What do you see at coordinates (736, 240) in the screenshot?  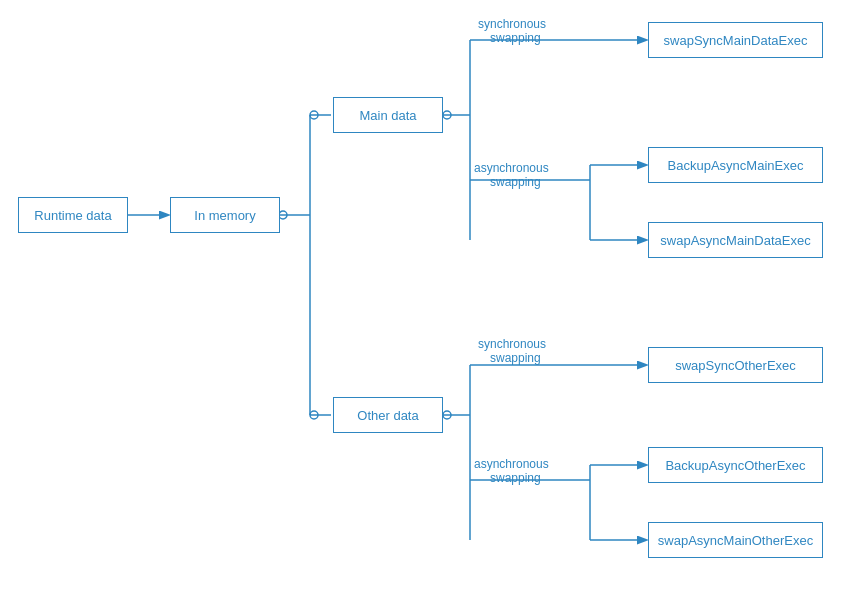 I see `node-swapAsyncMain: swapAsyncMainDataExec` at bounding box center [736, 240].